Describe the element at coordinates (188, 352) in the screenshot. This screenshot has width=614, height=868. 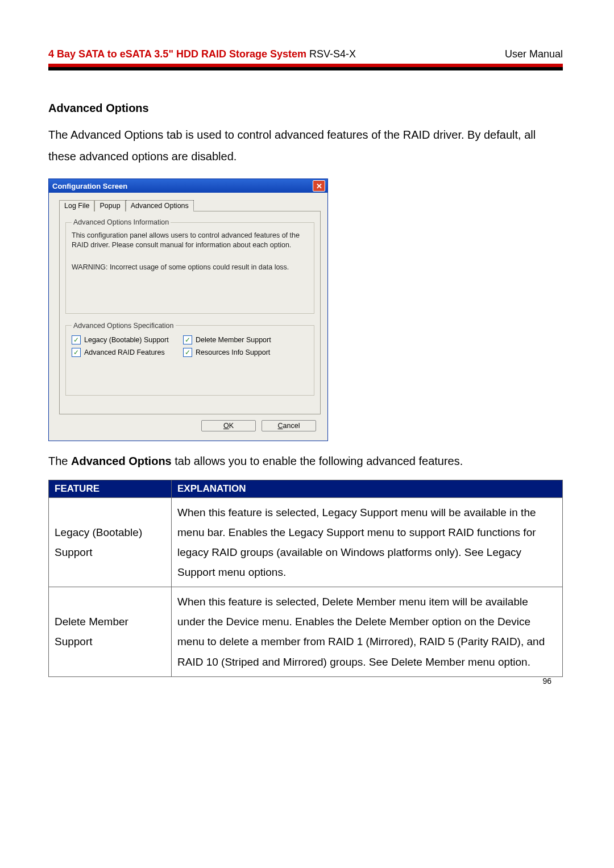
I see `checkbox-resources-info: ✓` at that location.